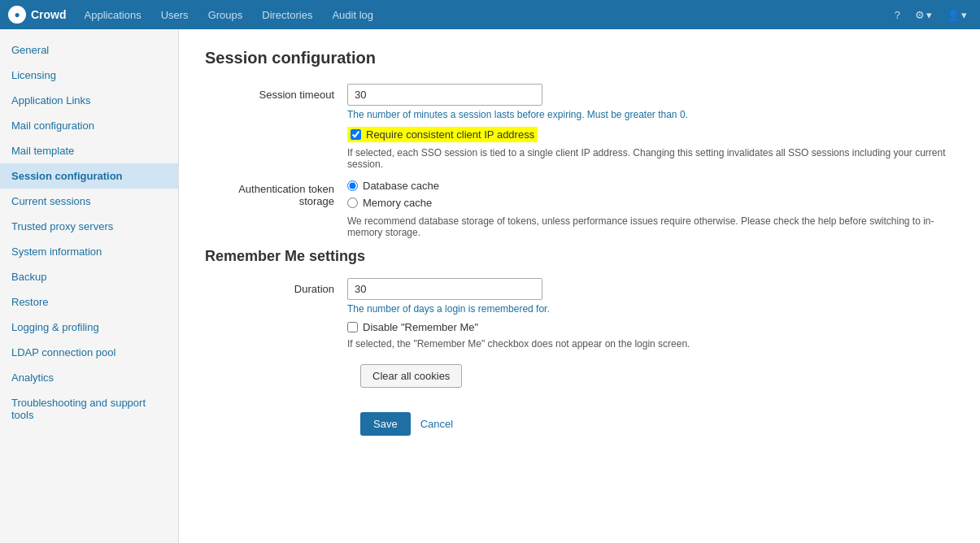  I want to click on settings-button: ⚙ ▾, so click(924, 15).